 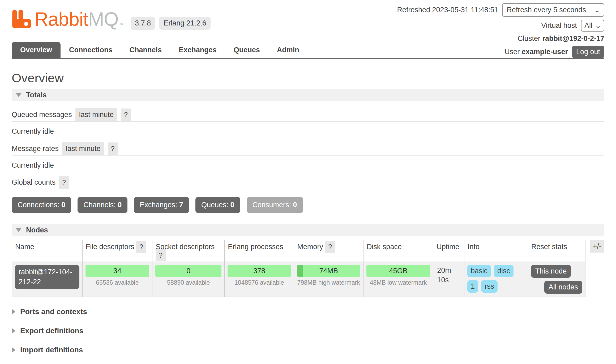 What do you see at coordinates (308, 183) in the screenshot?
I see `global-counts-header: Global counts ?` at bounding box center [308, 183].